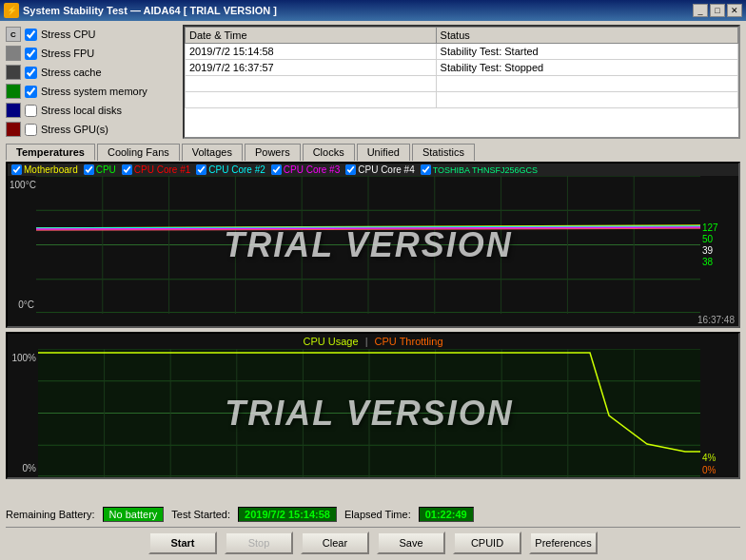 This screenshot has width=746, height=560. Describe the element at coordinates (91, 110) in the screenshot. I see `stress-disk-item: Stress local disks` at that location.